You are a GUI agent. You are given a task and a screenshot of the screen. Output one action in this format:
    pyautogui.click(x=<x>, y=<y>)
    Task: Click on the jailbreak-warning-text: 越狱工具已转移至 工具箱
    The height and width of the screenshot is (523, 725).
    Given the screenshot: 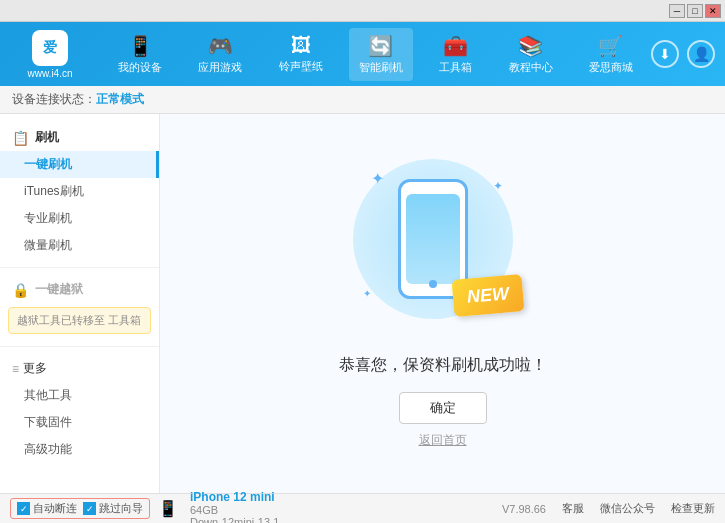 What is the action you would take?
    pyautogui.click(x=79, y=320)
    